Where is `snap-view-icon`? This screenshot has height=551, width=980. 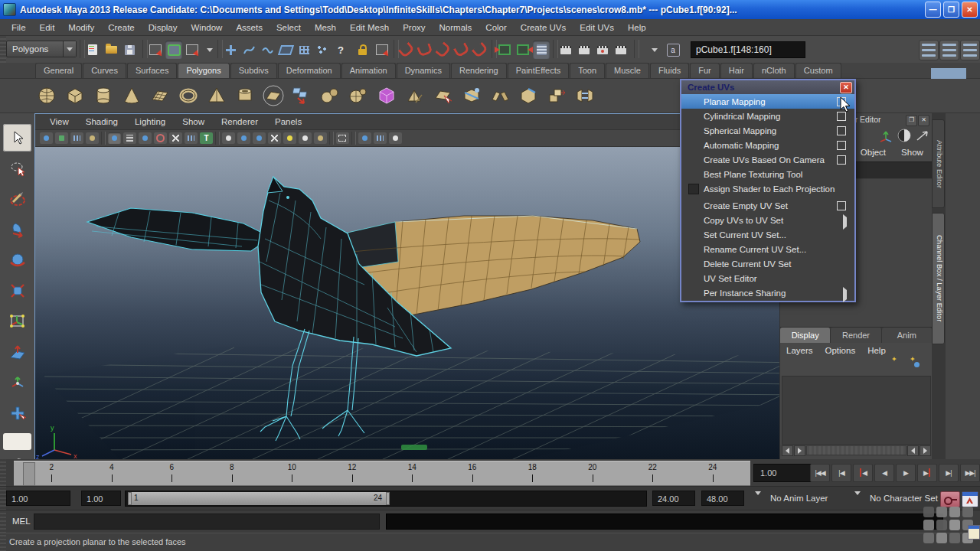
snap-view-icon is located at coordinates (480, 50).